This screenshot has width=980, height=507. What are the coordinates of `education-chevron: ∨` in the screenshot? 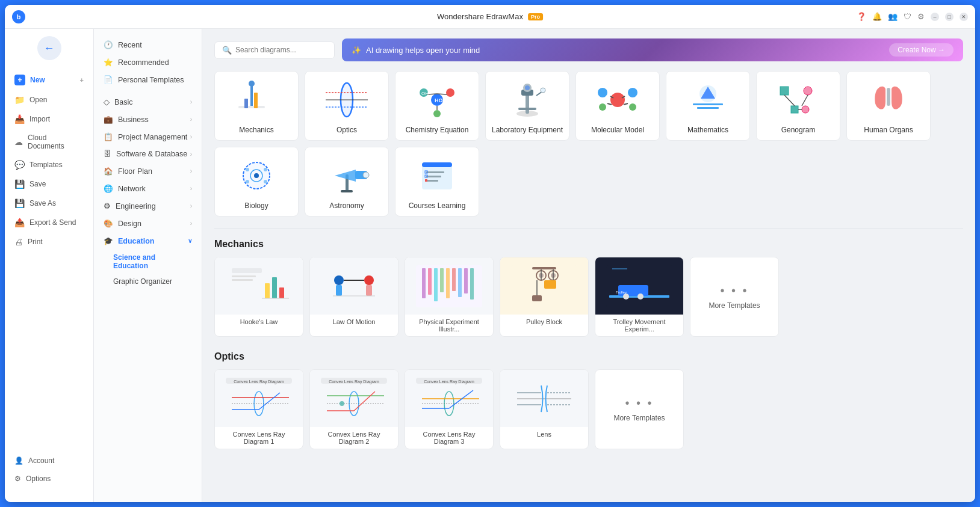 It's located at (190, 241).